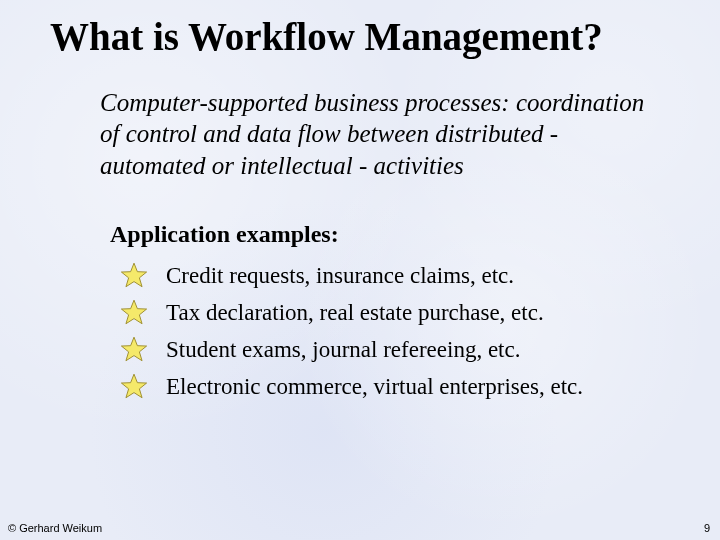 This screenshot has width=720, height=540. What do you see at coordinates (420, 276) in the screenshot?
I see `list-item: Credit requests, insurance claims, etc.` at bounding box center [420, 276].